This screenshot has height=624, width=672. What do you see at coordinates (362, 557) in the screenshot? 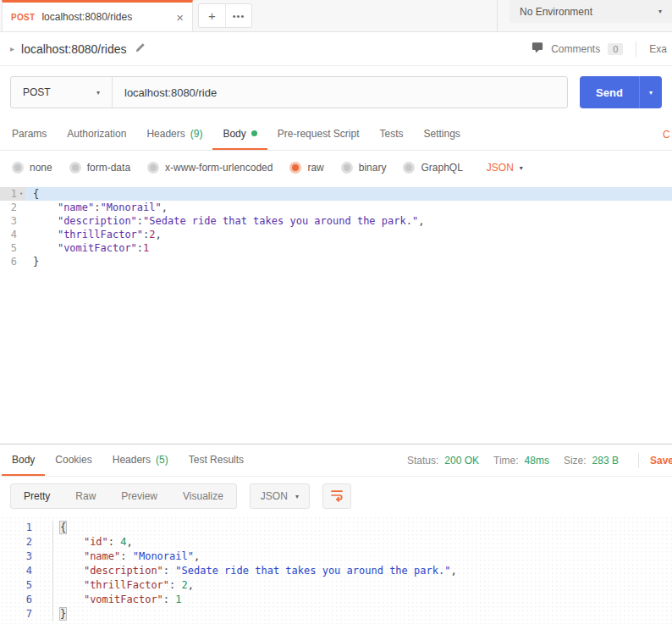
I see `code-text: "name": "Monorail",` at bounding box center [362, 557].